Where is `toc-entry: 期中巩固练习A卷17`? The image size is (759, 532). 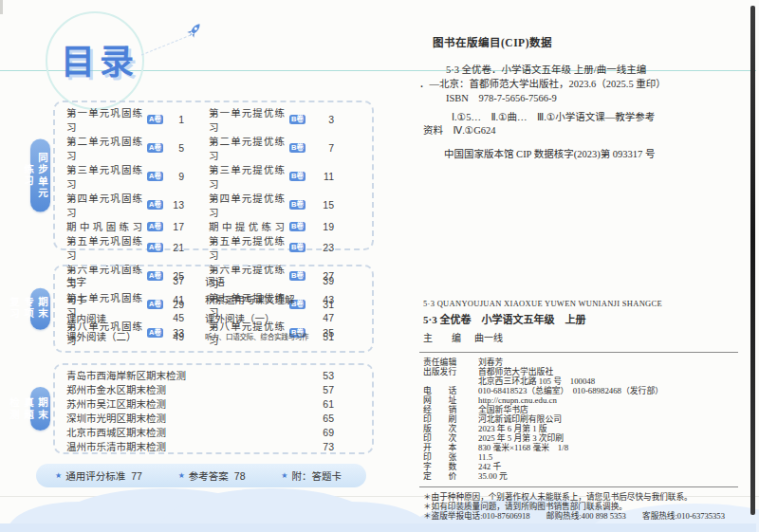 toc-entry: 期中巩固练习A卷17 is located at coordinates (138, 226).